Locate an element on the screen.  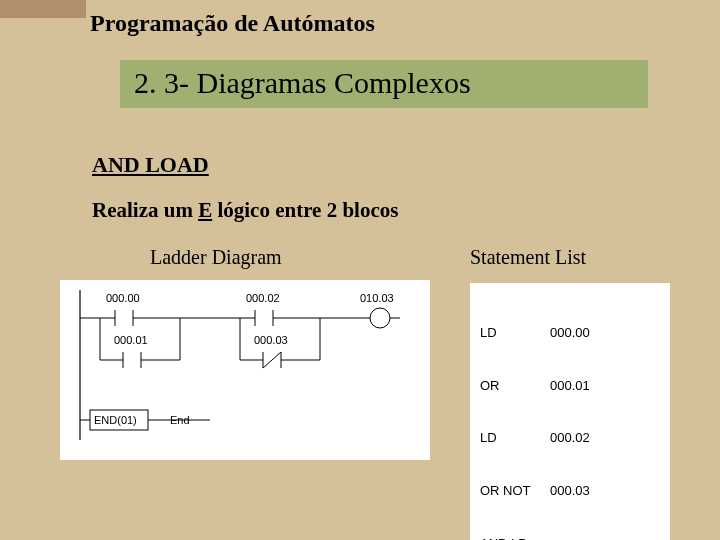
output-coil: 010.03 is located at coordinates (377, 310).